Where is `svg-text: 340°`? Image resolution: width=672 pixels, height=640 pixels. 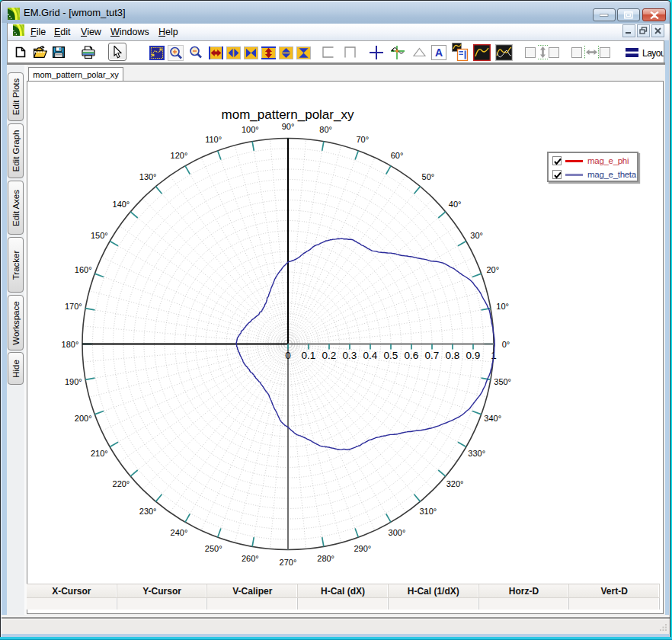 svg-text: 340° is located at coordinates (492, 418).